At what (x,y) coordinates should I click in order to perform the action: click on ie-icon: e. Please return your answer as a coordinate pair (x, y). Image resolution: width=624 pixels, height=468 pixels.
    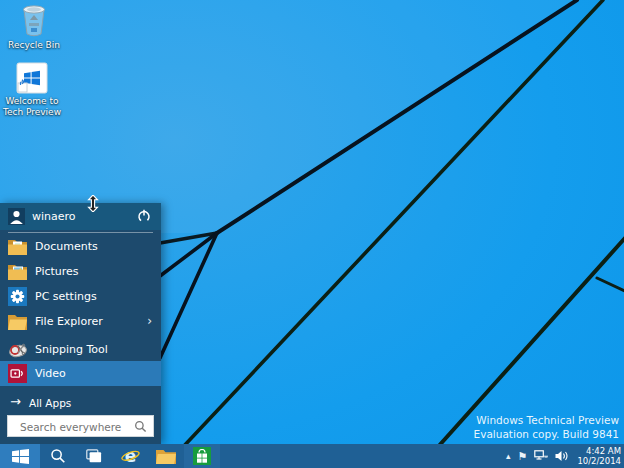
    Looking at the image, I should click on (130, 456).